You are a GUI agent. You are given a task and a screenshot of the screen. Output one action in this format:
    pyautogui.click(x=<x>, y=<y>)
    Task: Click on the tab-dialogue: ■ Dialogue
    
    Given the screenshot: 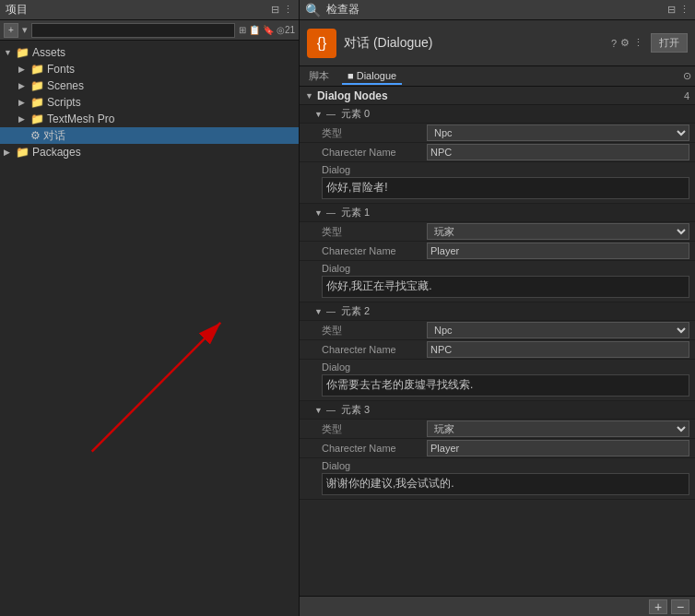 What is the action you would take?
    pyautogui.click(x=372, y=77)
    